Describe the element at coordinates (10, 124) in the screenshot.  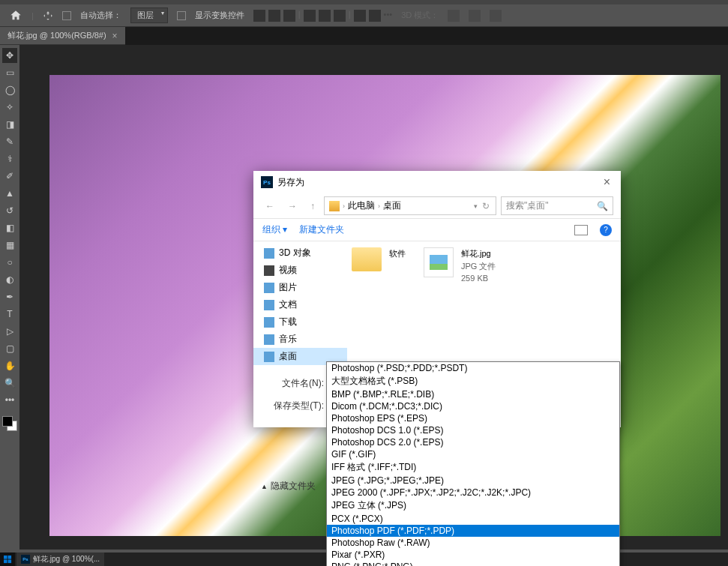
I see `crop-tool: ◨` at that location.